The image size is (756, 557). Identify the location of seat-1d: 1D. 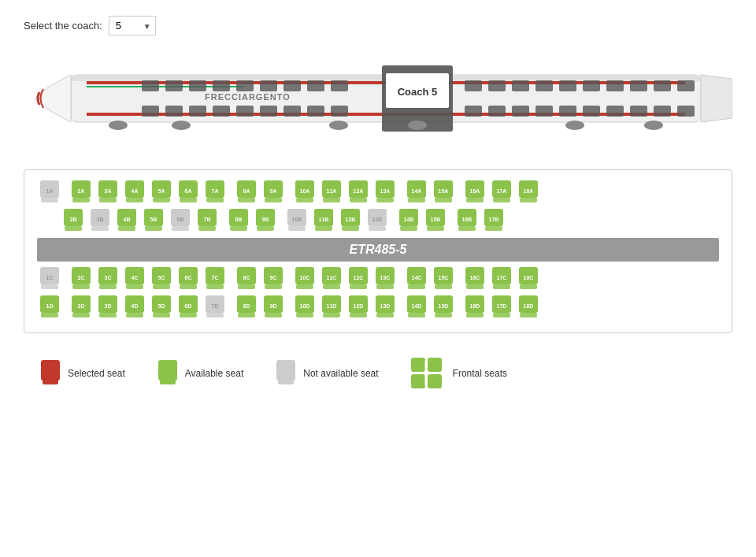
(50, 307).